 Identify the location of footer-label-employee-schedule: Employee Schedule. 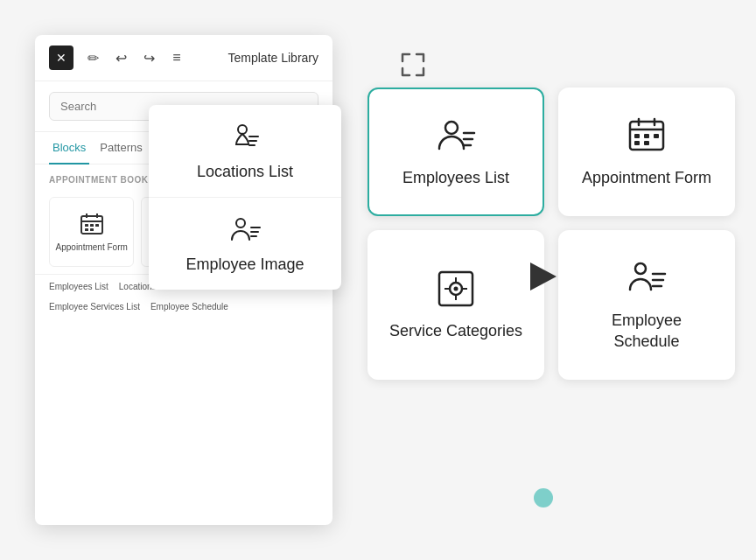
(189, 306).